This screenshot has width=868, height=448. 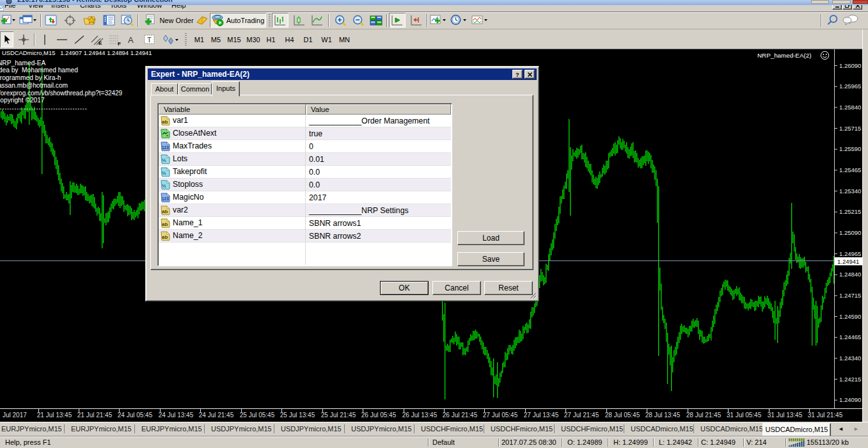 I want to click on svg-text: 1.25465, so click(x=850, y=170).